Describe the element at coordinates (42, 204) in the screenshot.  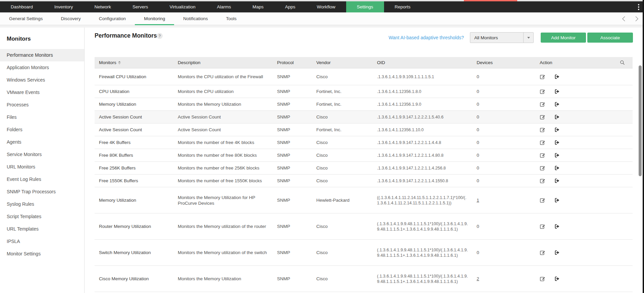
I see `sidebar-item-syslog-rules: Syslog Rules` at that location.